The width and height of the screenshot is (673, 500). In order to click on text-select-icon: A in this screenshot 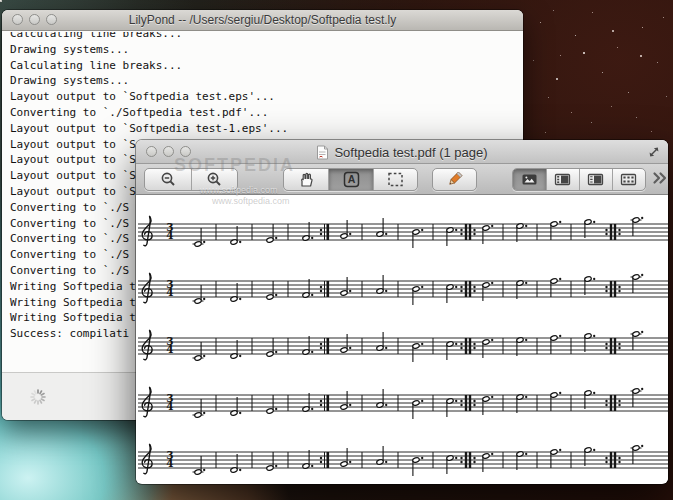, I will do `click(352, 180)`.